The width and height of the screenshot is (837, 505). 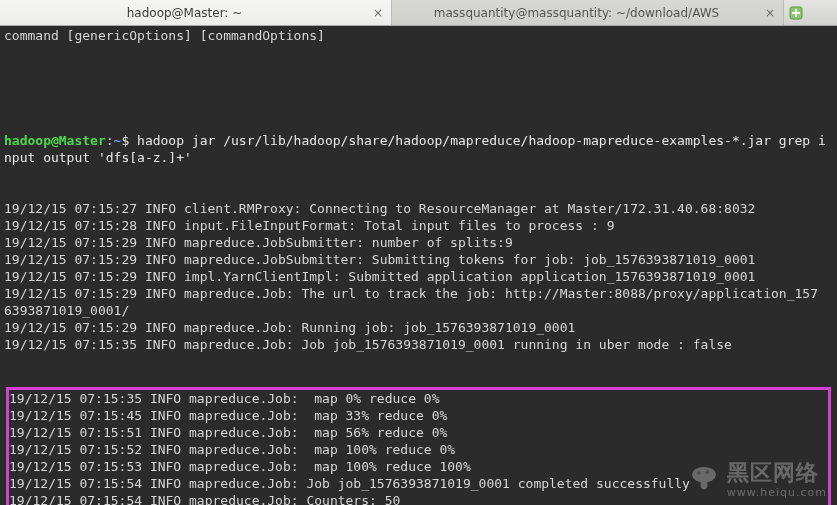 I want to click on usage-line: command [genericOptions] [commandOptions…, so click(x=418, y=36).